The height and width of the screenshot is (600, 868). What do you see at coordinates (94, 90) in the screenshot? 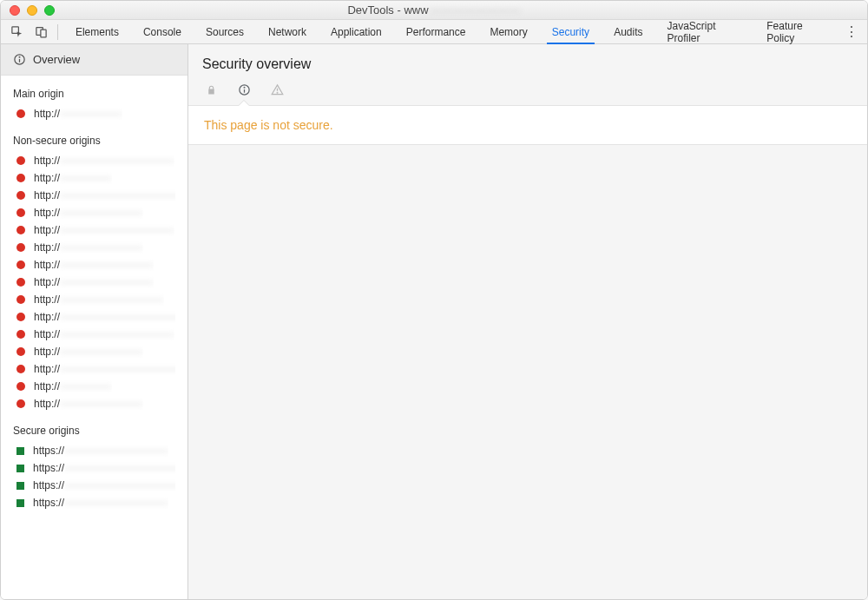
I see `sidebar-section-title: Main origin` at bounding box center [94, 90].